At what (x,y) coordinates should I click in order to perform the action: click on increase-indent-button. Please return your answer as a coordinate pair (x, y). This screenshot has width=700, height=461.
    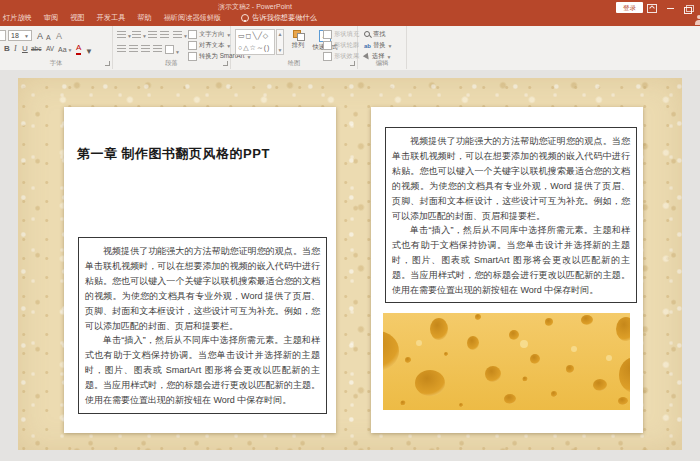
    Looking at the image, I should click on (164, 36).